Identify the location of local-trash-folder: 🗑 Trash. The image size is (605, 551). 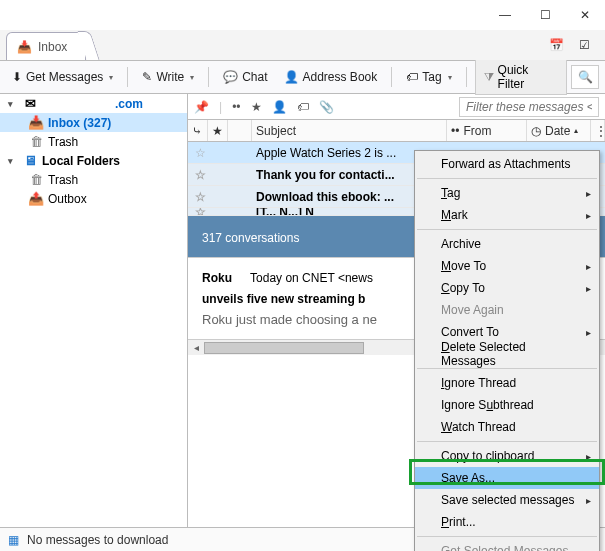
(94, 180).